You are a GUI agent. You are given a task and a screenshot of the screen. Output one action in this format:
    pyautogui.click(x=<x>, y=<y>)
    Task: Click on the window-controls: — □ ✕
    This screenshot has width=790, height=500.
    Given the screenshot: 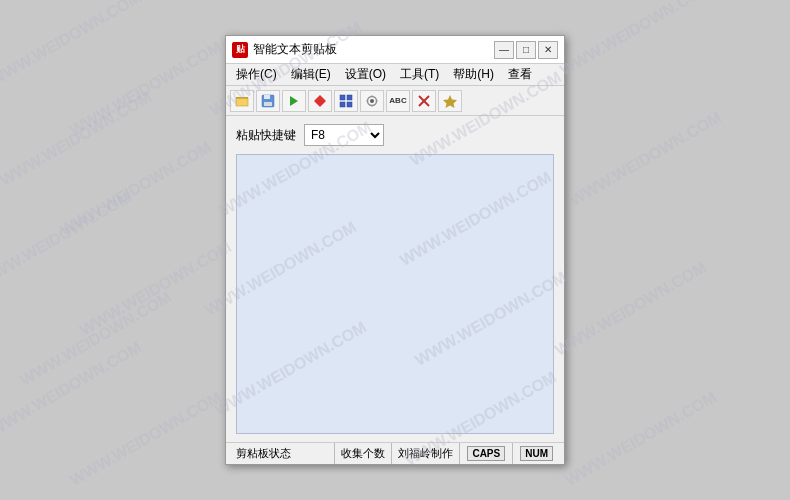 What is the action you would take?
    pyautogui.click(x=526, y=50)
    